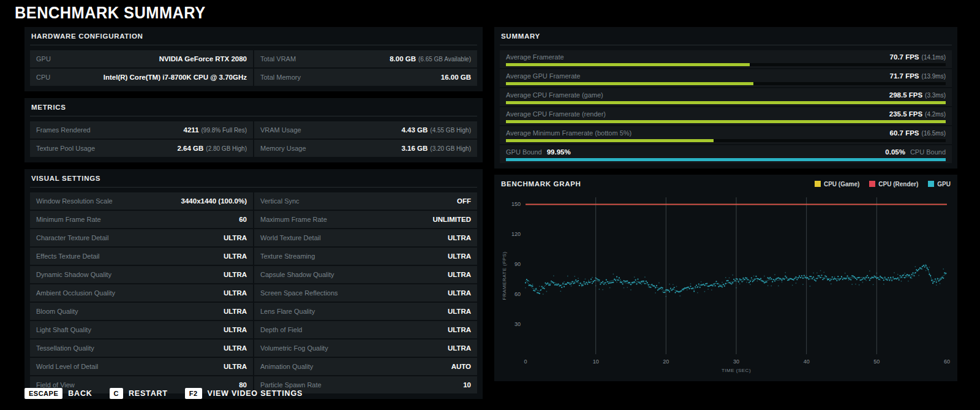 The height and width of the screenshot is (410, 980). What do you see at coordinates (254, 77) in the screenshot?
I see `hardware-row: CPUIntel(R) Core(TM) i7-8700K CPU @ 3.70…` at bounding box center [254, 77].